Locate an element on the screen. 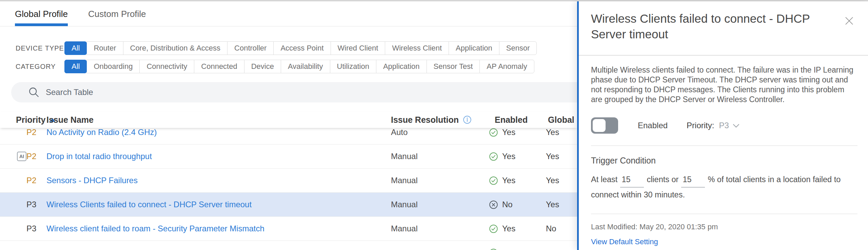  condition-line2: connect within 30 minutes. is located at coordinates (726, 195).